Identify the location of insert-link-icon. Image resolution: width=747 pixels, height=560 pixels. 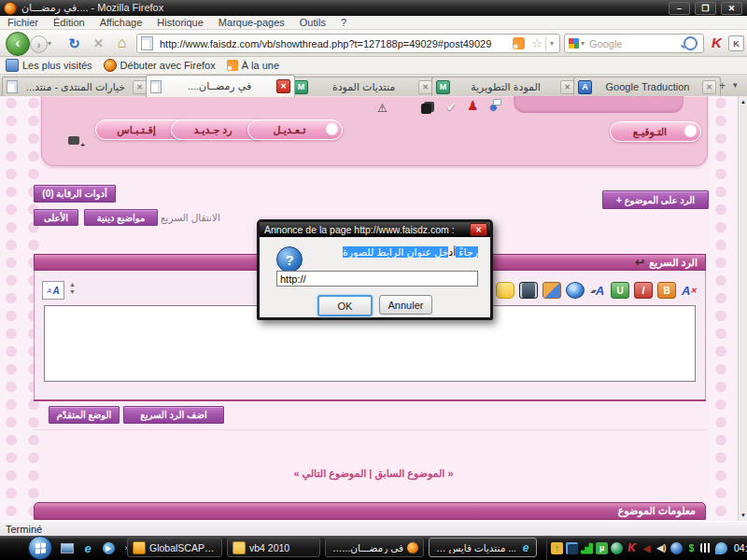
(575, 290).